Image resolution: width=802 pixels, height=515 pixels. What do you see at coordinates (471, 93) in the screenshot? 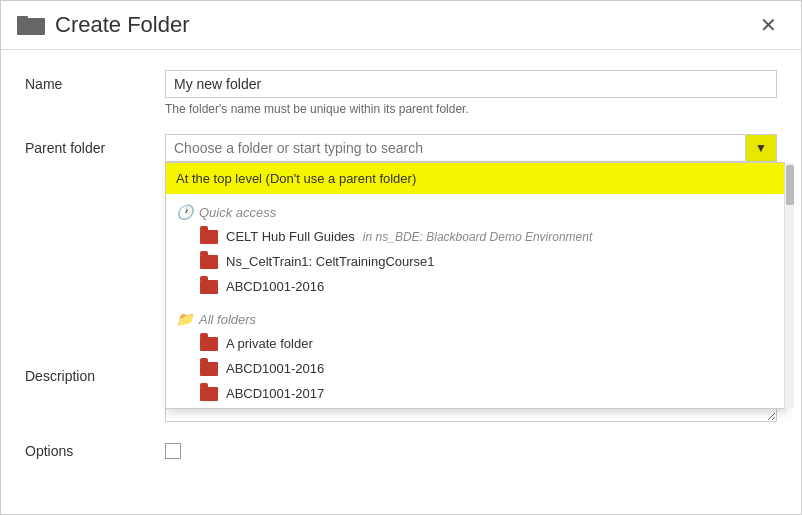
I see `name-field-wrapper: The folder's name must be unique within …` at bounding box center [471, 93].